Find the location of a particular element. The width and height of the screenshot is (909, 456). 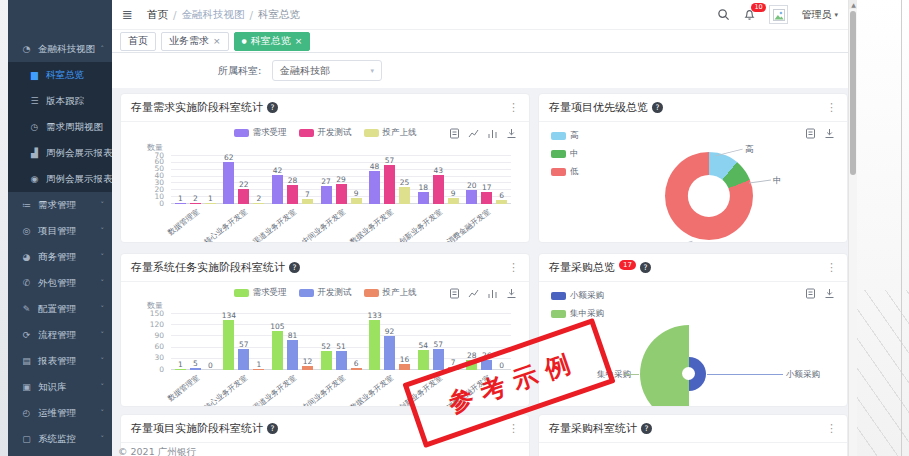

avatar is located at coordinates (778, 14).